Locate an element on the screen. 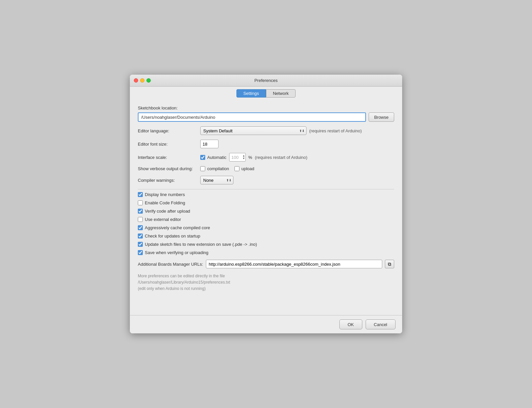 The width and height of the screenshot is (532, 408). interface-scale-note: (requires restart of Arduino) is located at coordinates (281, 157).